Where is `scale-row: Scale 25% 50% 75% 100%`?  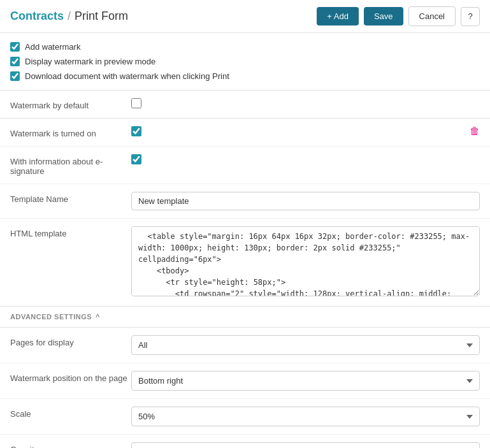 scale-row: Scale 25% 50% 75% 100% is located at coordinates (245, 417).